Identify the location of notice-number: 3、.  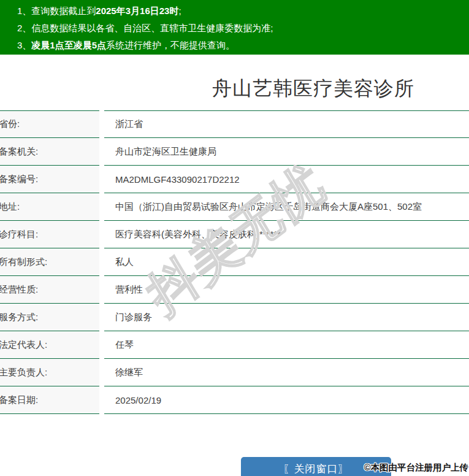
(25, 45).